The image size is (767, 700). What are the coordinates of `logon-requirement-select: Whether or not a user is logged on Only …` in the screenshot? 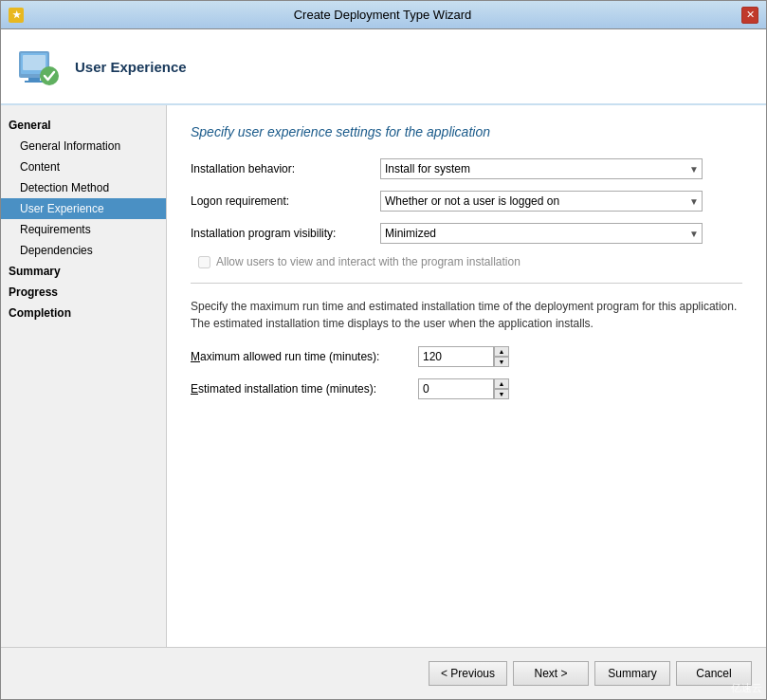 It's located at (541, 201).